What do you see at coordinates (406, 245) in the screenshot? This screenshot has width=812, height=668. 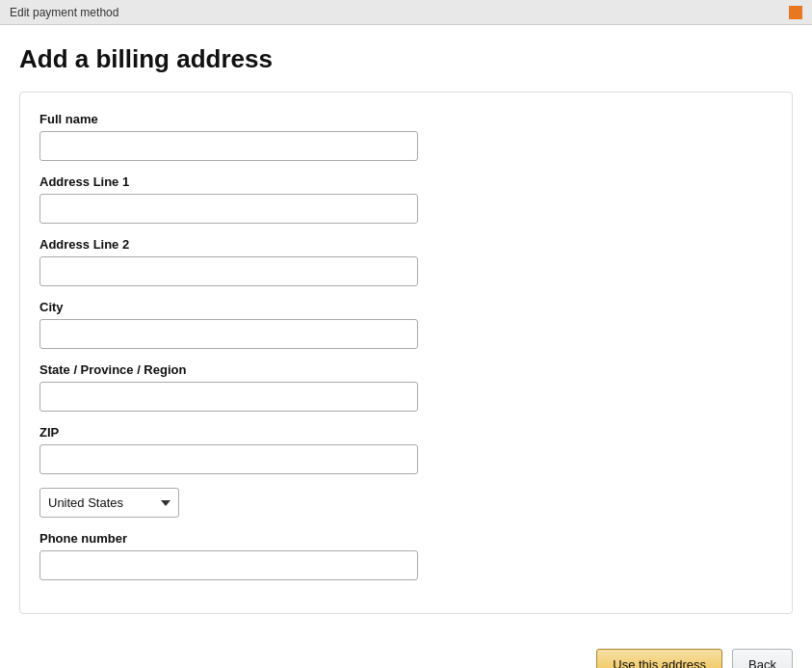 I see `address-line2-label: Address Line 2` at bounding box center [406, 245].